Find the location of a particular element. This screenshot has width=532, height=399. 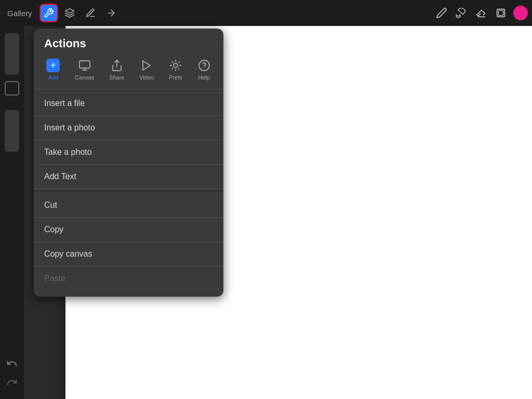

insert-photo-item: Insert a photo is located at coordinates (129, 128).